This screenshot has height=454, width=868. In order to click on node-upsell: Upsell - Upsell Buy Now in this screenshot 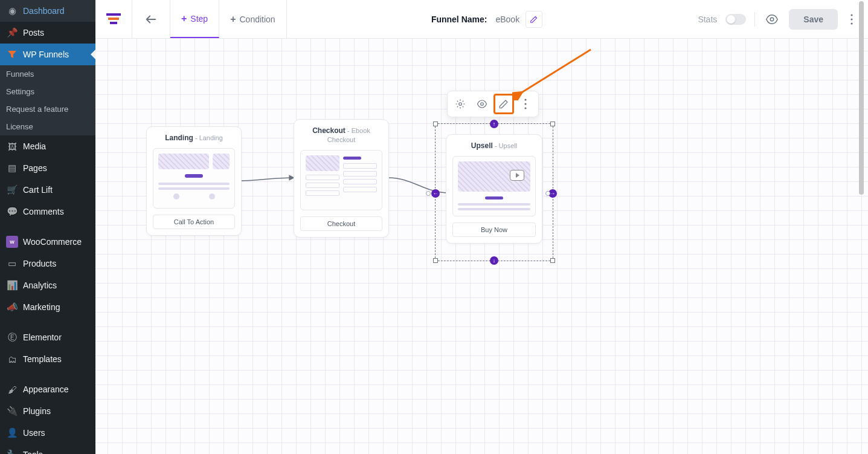, I will do `click(494, 189)`.